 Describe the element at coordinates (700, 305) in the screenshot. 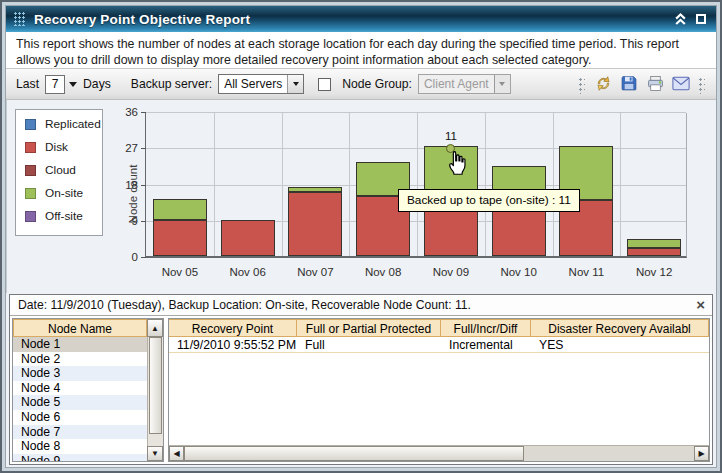

I see `close-icon: ×` at that location.